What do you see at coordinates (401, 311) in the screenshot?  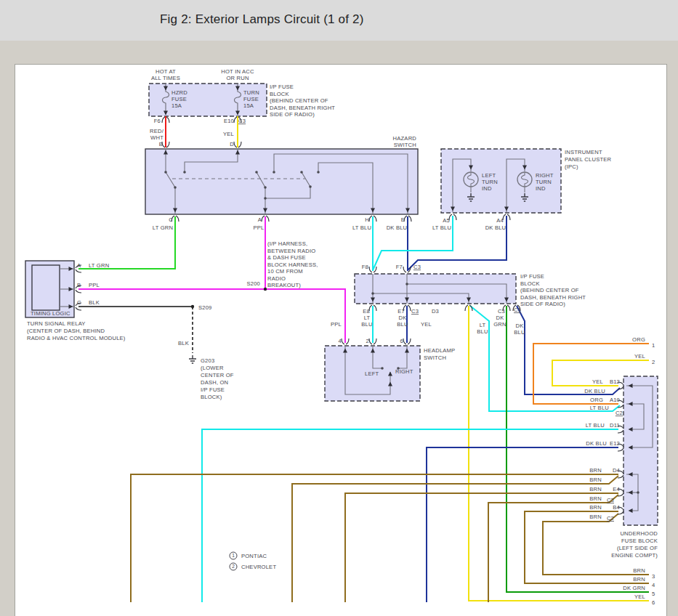 I see `label-e7: E7` at bounding box center [401, 311].